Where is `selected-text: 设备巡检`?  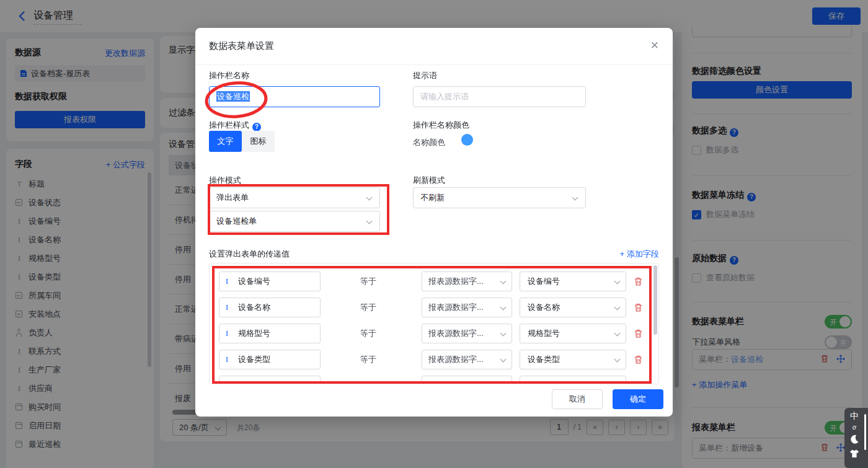 selected-text: 设备巡检 is located at coordinates (233, 97).